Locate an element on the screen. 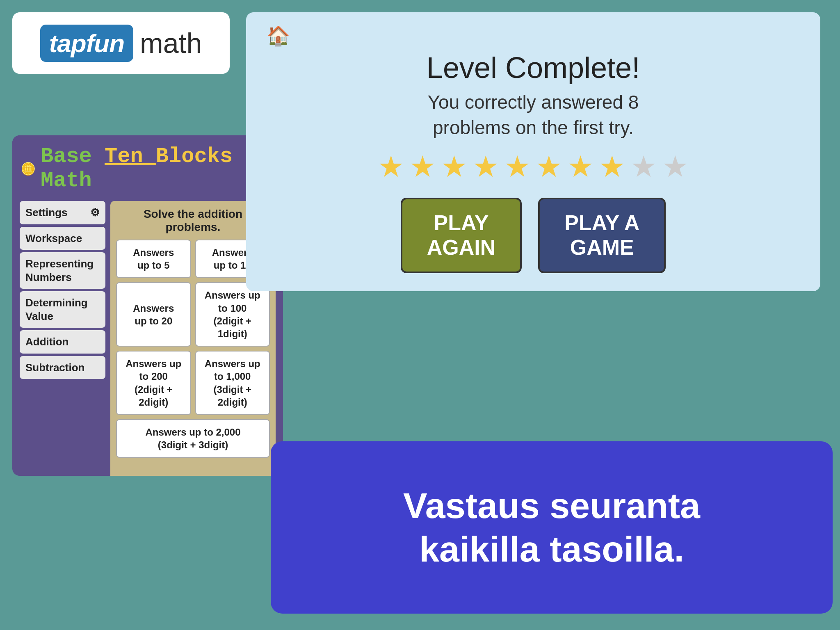  level-row-2: Answersup to 20 Answers up to 100(2digit… is located at coordinates (193, 314).